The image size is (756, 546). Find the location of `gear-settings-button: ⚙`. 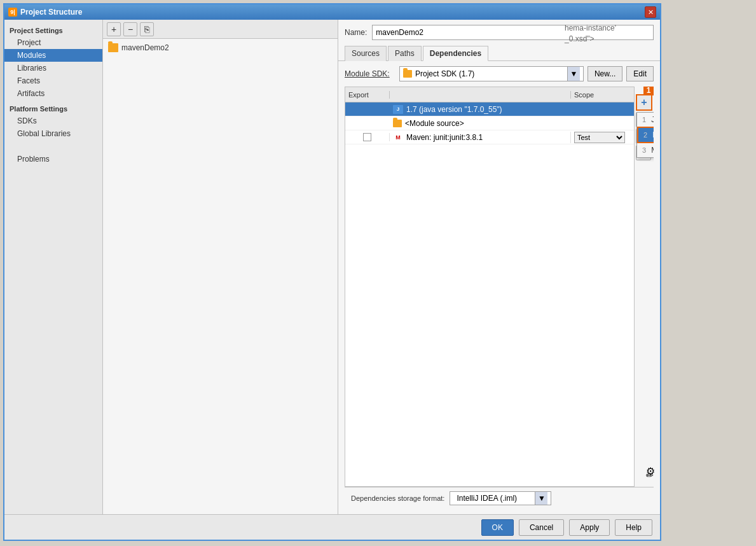

gear-settings-button: ⚙ is located at coordinates (650, 471).